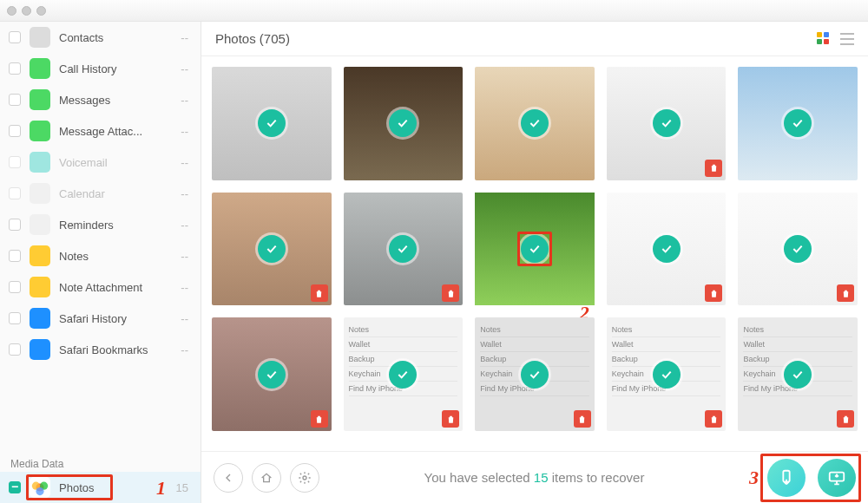 Image resolution: width=868 pixels, height=503 pixels. What do you see at coordinates (535, 477) in the screenshot?
I see `status-text: You have selected 15 items to recover` at bounding box center [535, 477].